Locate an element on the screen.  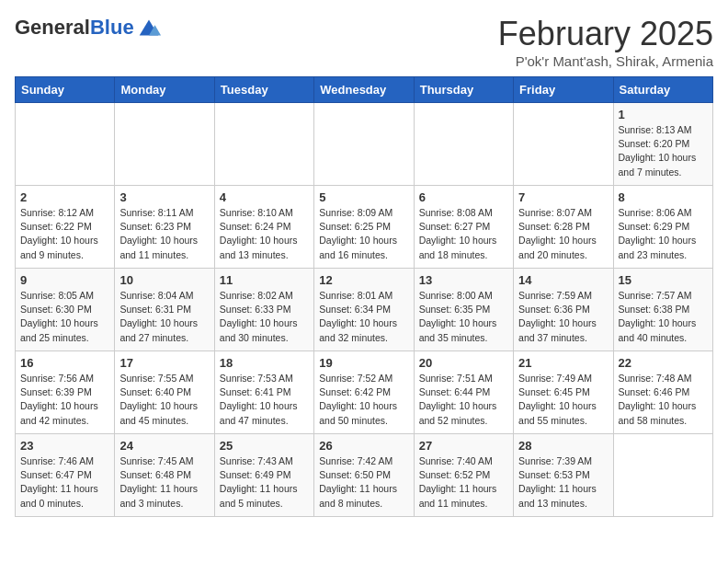
logo-icon is located at coordinates (149, 28).